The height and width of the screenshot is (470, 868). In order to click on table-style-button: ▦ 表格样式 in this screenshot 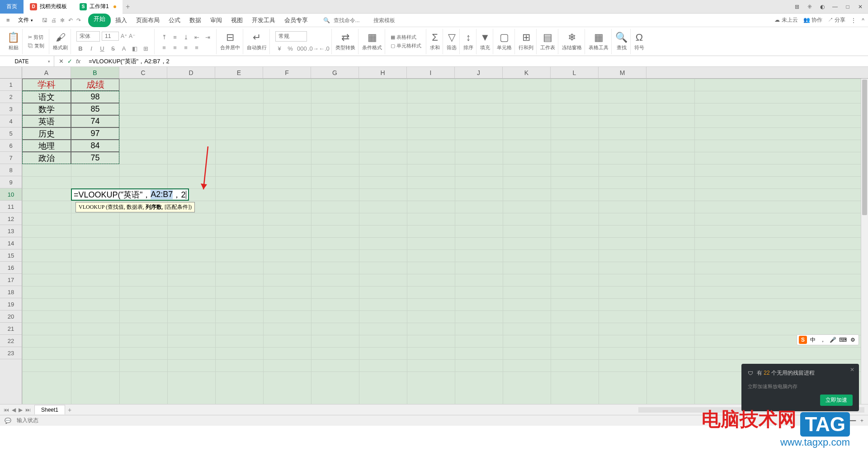, I will do `click(406, 37)`.